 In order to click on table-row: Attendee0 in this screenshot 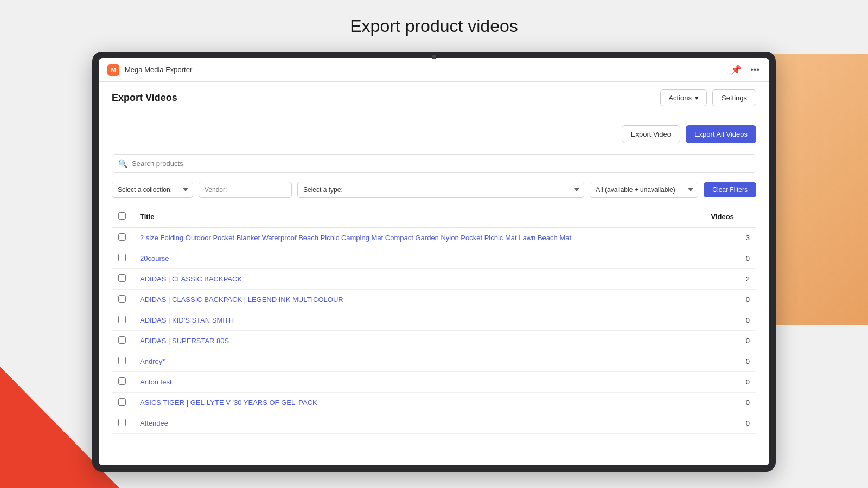, I will do `click(434, 423)`.